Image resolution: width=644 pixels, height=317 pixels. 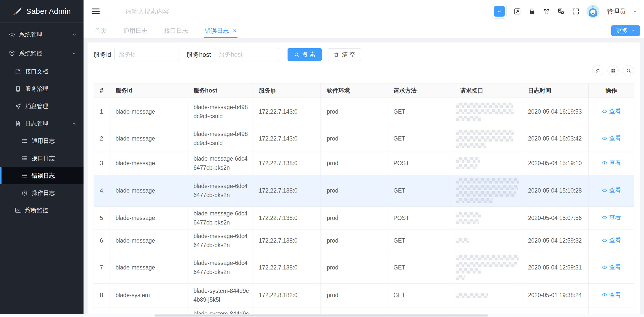 I want to click on cell-log-time: 2020-05-04 15:07:56, so click(x=555, y=218).